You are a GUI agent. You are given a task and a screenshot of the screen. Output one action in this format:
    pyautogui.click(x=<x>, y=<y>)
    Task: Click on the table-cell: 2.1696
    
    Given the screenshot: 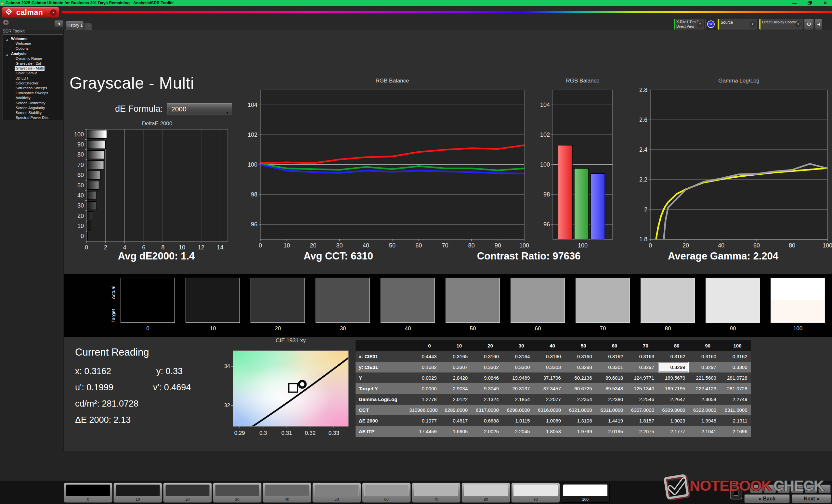 What is the action you would take?
    pyautogui.click(x=735, y=431)
    